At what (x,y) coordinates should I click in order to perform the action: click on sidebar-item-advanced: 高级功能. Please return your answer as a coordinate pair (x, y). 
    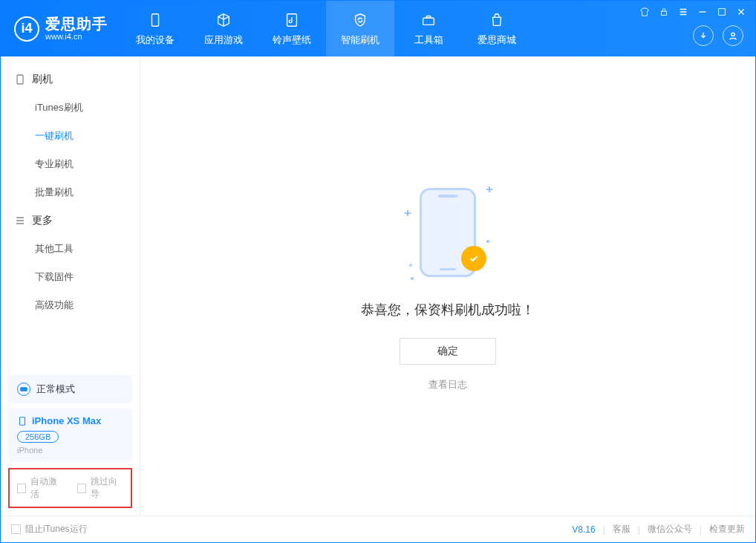
    Looking at the image, I should click on (70, 305).